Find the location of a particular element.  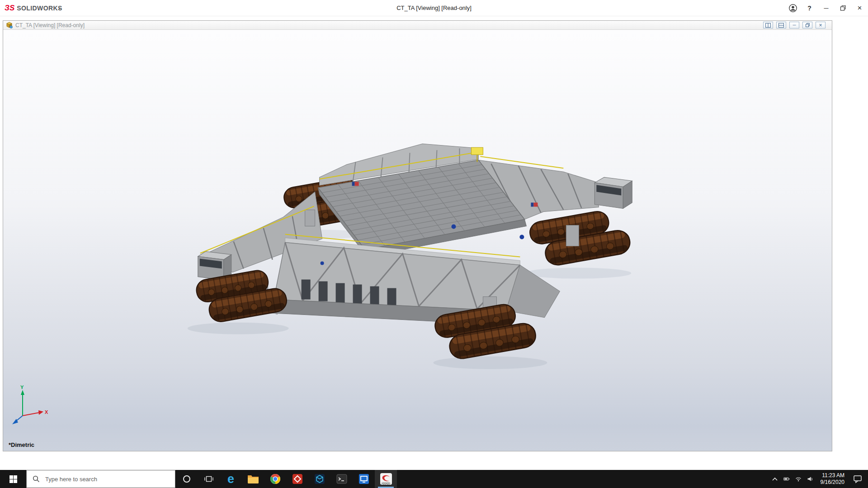

taskbar-search is located at coordinates (101, 479).